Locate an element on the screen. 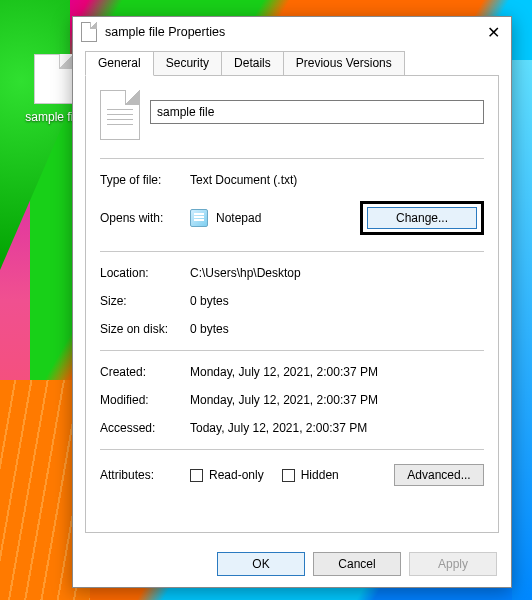 The width and height of the screenshot is (532, 600). notepad-icon is located at coordinates (199, 218).